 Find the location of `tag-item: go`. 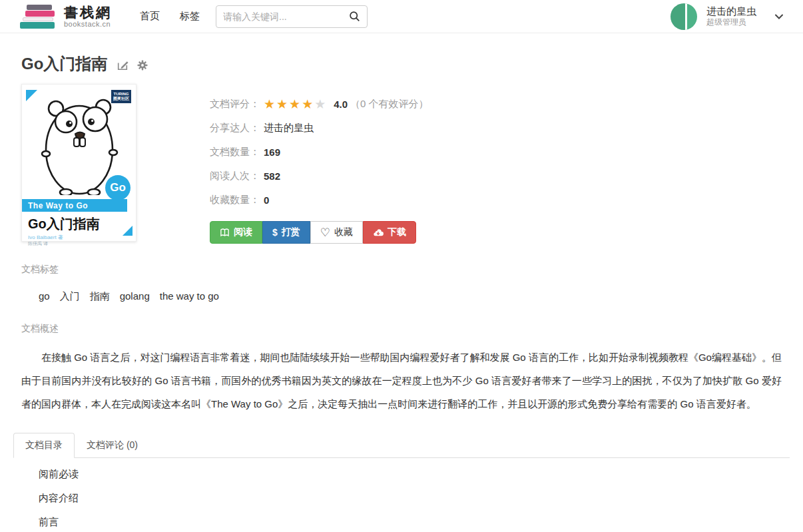

tag-item: go is located at coordinates (44, 297).